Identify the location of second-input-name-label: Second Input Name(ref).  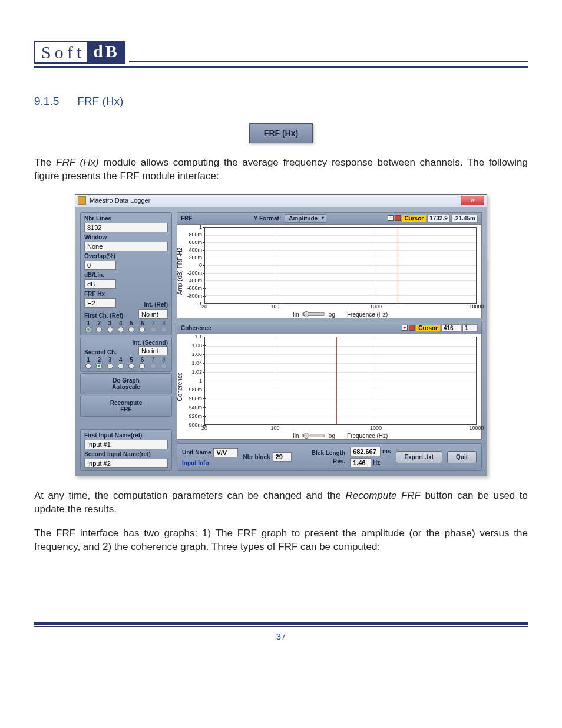
(126, 454).